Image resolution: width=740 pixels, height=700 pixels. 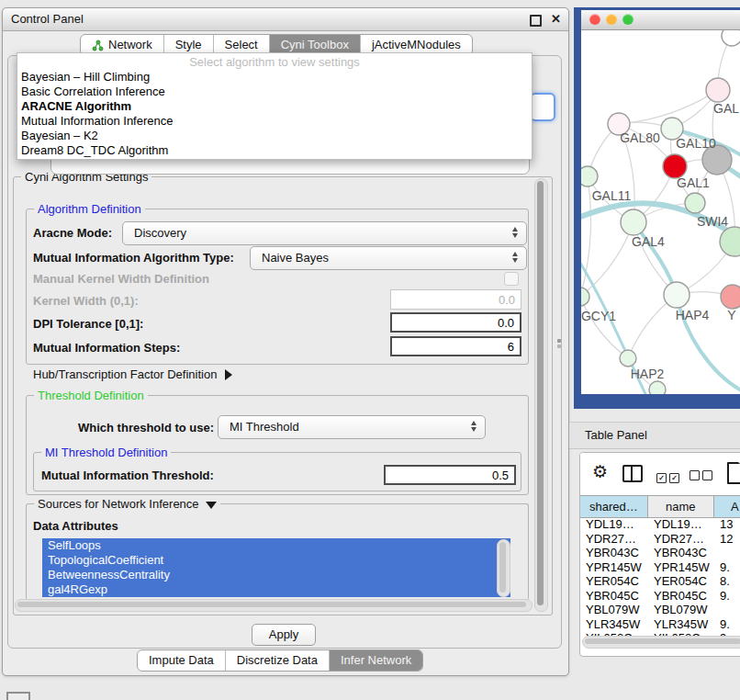 I want to click on algorithm-option-bayesian-k2: Bayesian – K2, so click(x=275, y=136).